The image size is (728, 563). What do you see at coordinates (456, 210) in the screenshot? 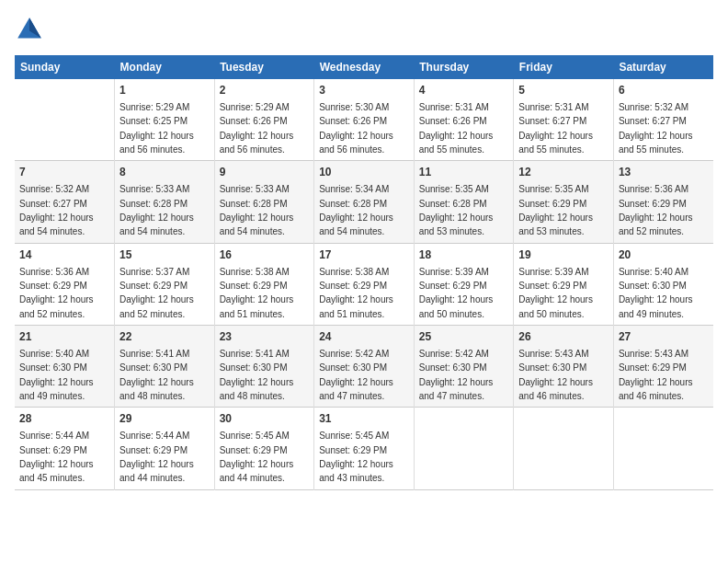
I see `day-info: Sunrise: 5:35 AM Sunset: 6:28 PM Dayligh…` at bounding box center [456, 210].